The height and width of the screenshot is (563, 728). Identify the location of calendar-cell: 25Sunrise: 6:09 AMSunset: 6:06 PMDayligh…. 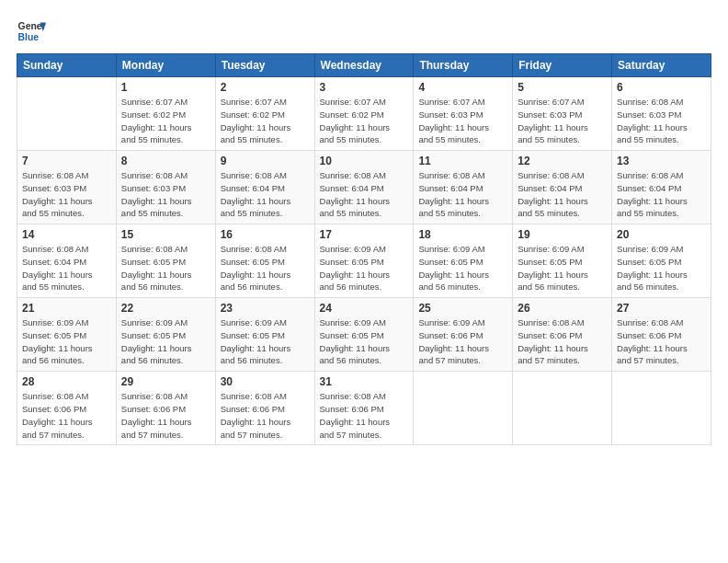
(463, 335).